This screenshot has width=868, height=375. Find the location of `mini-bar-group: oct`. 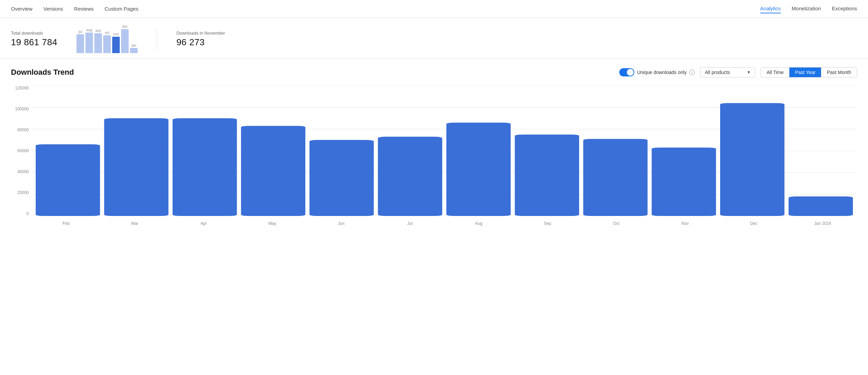

mini-bar-group: oct is located at coordinates (107, 42).